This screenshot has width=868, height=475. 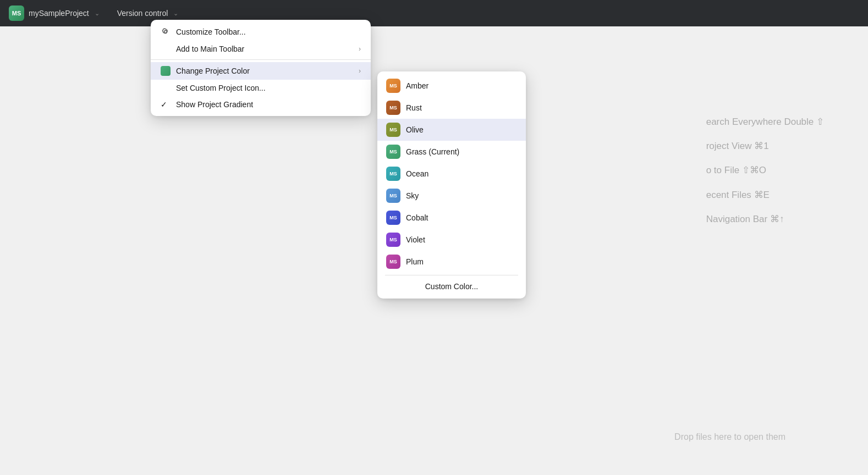 What do you see at coordinates (452, 218) in the screenshot?
I see `color-item-cobalt: MS Cobalt` at bounding box center [452, 218].